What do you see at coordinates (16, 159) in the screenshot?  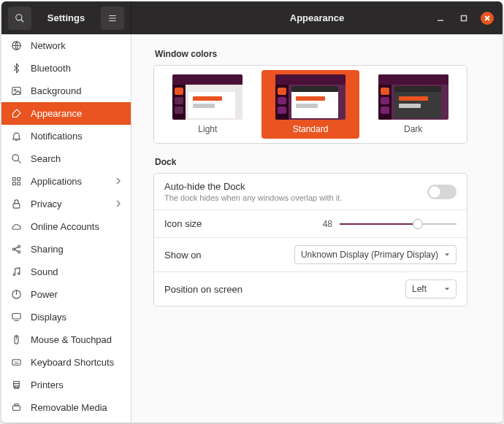 I see `search-icon` at bounding box center [16, 159].